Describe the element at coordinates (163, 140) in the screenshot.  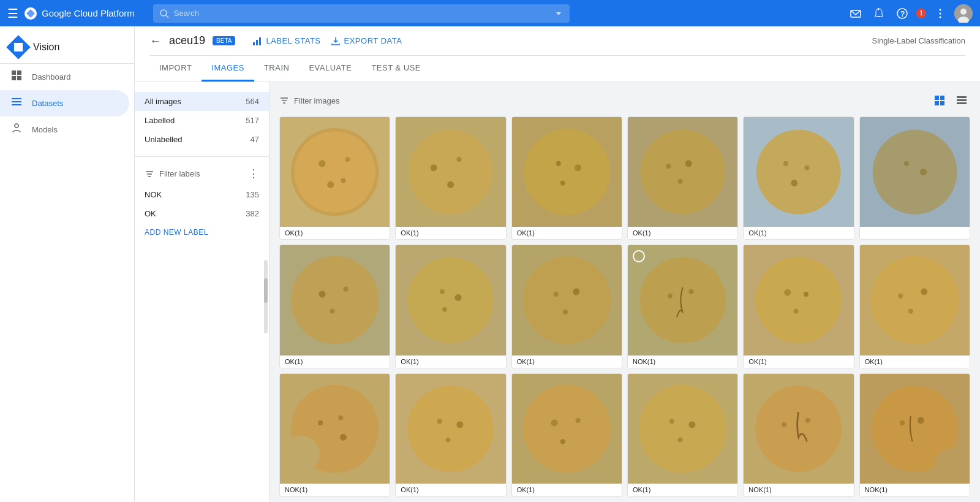
I see `unlabelled-label: Unlabelled` at that location.